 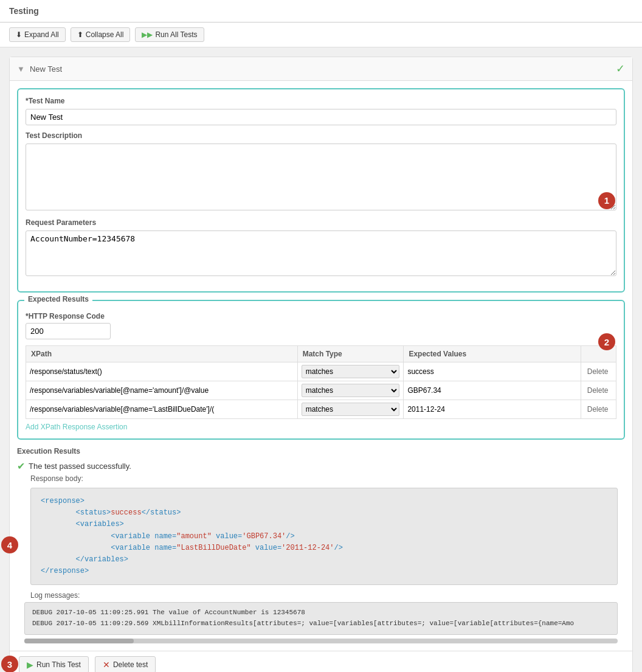 What do you see at coordinates (68, 331) in the screenshot?
I see `http-code-input` at bounding box center [68, 331].